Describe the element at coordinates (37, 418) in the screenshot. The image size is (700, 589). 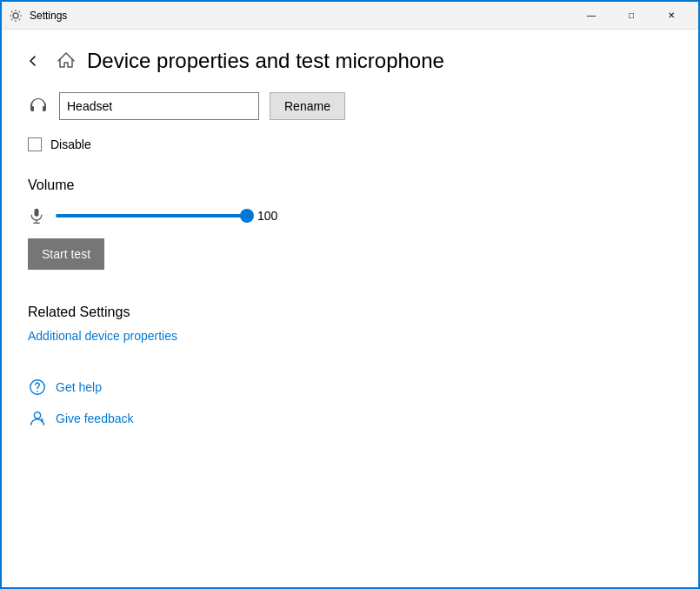
I see `feedback-icon` at that location.